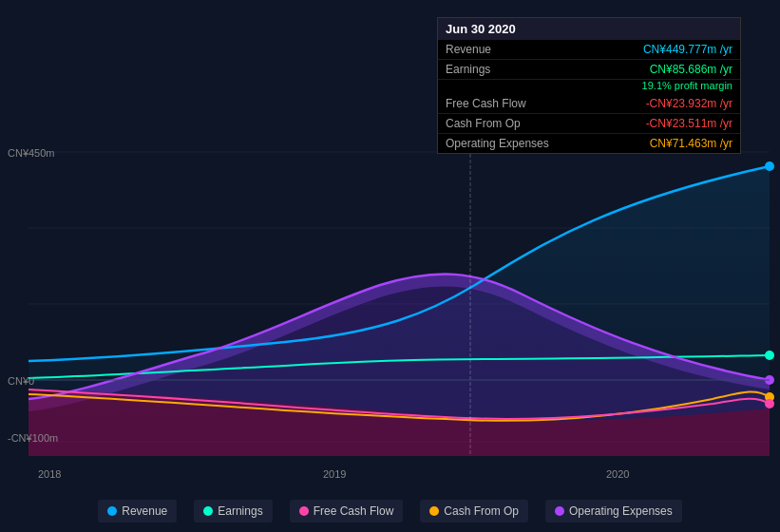 The image size is (780, 532). Describe the element at coordinates (688, 49) in the screenshot. I see `tooltip-value-revenue: CN¥449.777m /yr` at that location.